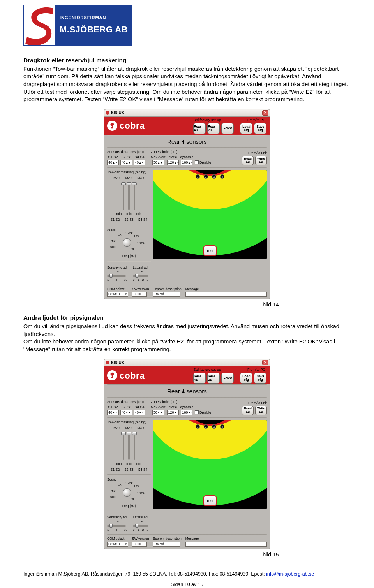 Image resolution: width=374 pixels, height=588 pixels. Describe the element at coordinates (118, 289) in the screenshot. I see `com-label: COM select` at that location.